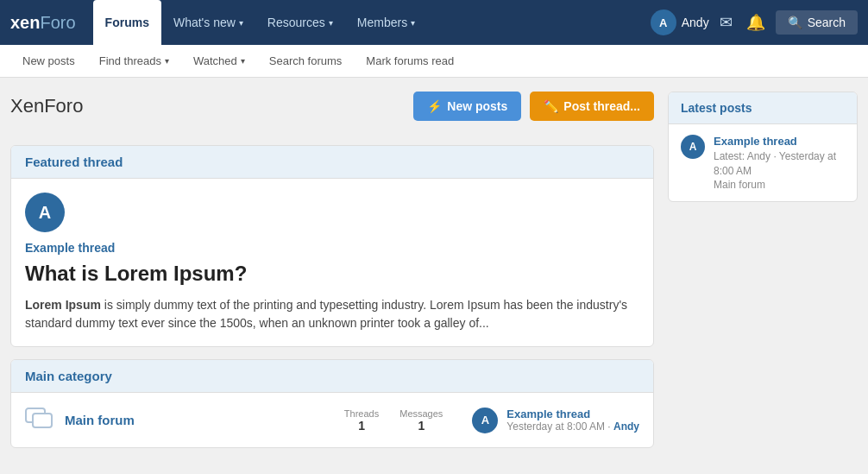 The image size is (868, 474). I want to click on subnav-new-posts-label: New posts, so click(48, 60).